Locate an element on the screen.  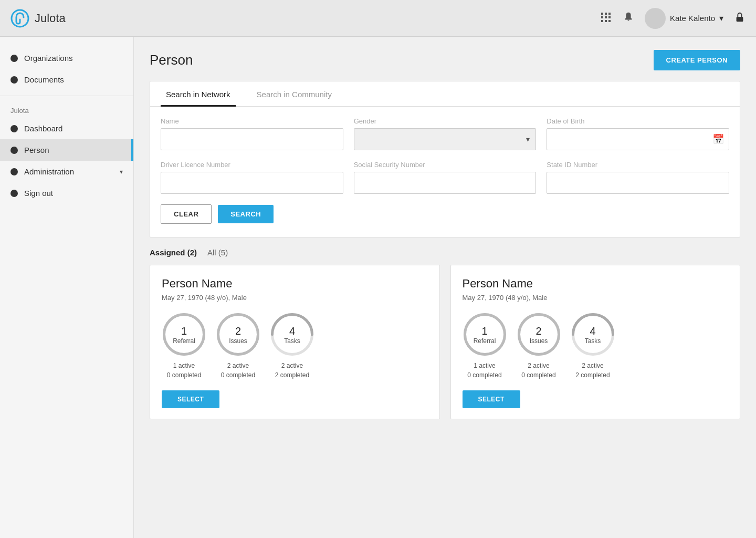
gender-select: Male Female Other is located at coordinates (445, 139).